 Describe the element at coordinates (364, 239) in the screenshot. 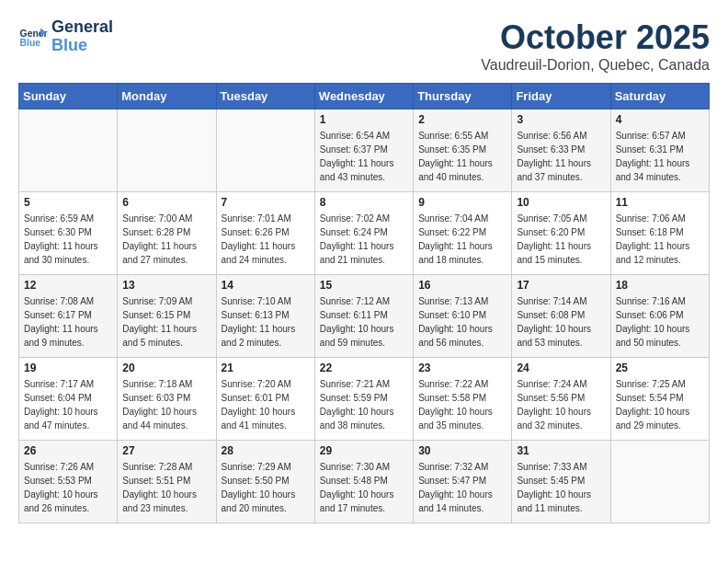

I see `day-info: Sunrise: 7:02 AMSunset: 6:24 PMDaylight:…` at that location.